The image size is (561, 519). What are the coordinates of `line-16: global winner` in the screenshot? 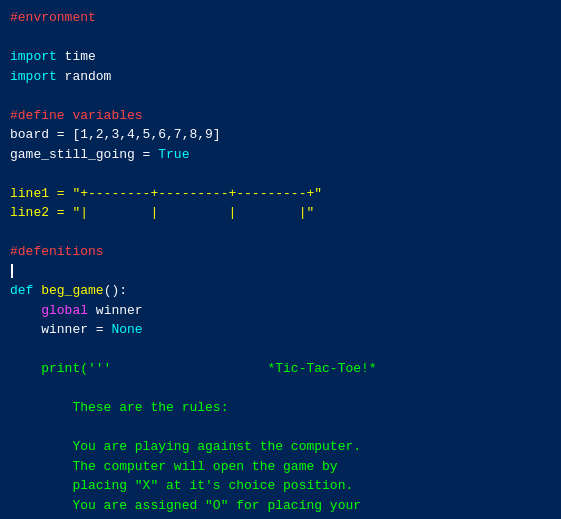 It's located at (280, 311).